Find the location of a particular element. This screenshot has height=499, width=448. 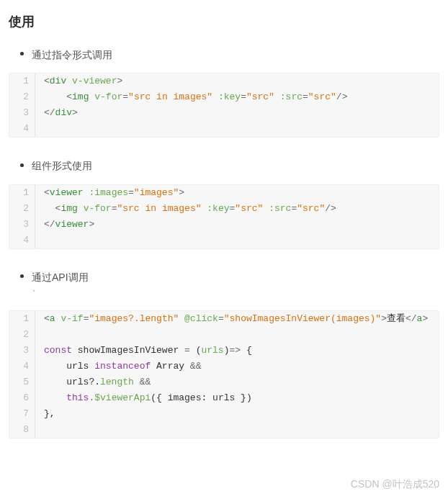

code-block-component: 1 <viewer :images="images"> 2 <img v-for… is located at coordinates (224, 217).